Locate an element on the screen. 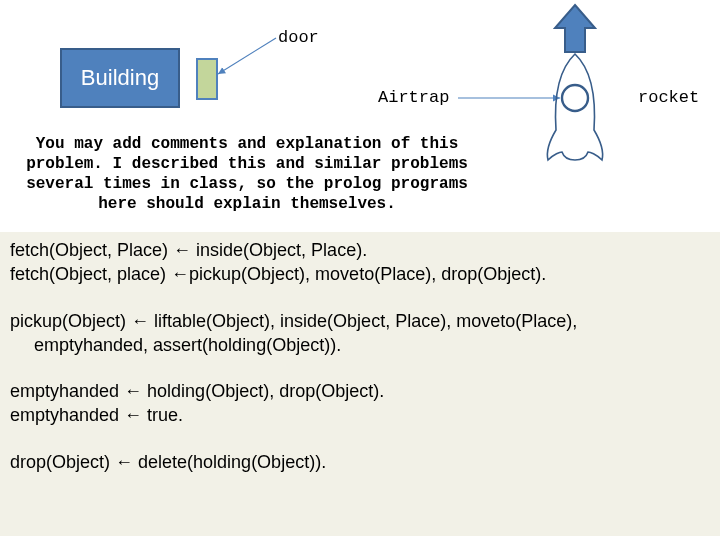  comment-text: You may add comments and explanation of … is located at coordinates (247, 174).